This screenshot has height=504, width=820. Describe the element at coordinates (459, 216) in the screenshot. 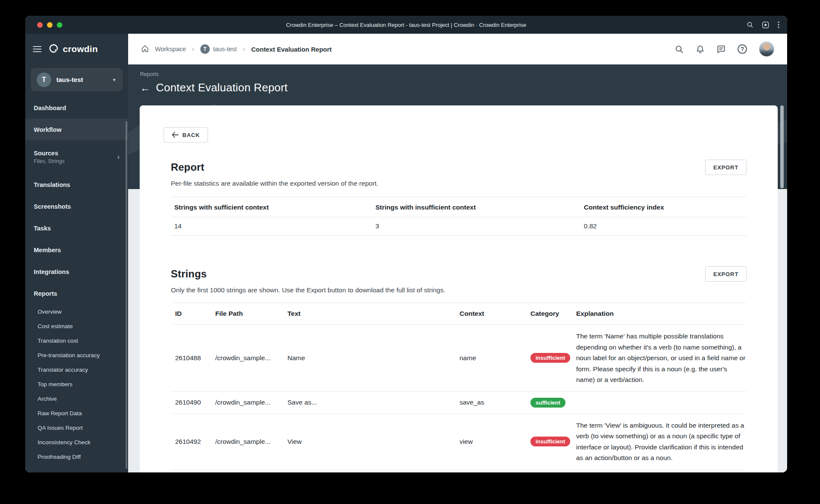

I see `report-stats-table: Strings with sufficient context Strings …` at that location.